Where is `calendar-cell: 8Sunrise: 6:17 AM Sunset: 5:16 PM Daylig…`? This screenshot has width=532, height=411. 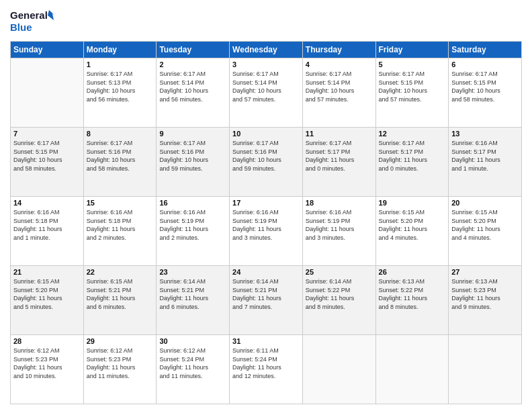
calendar-cell: 8Sunrise: 6:17 AM Sunset: 5:16 PM Daylig… is located at coordinates (120, 163).